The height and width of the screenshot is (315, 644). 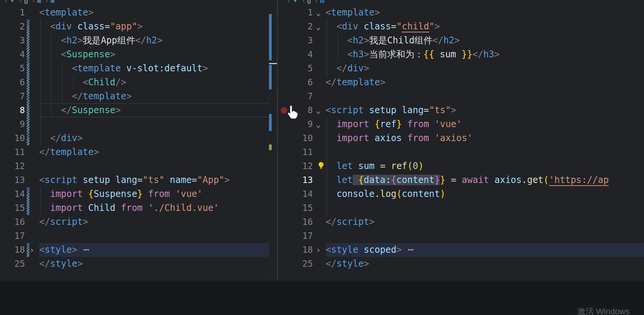 I want to click on indent-guide, so click(x=338, y=48).